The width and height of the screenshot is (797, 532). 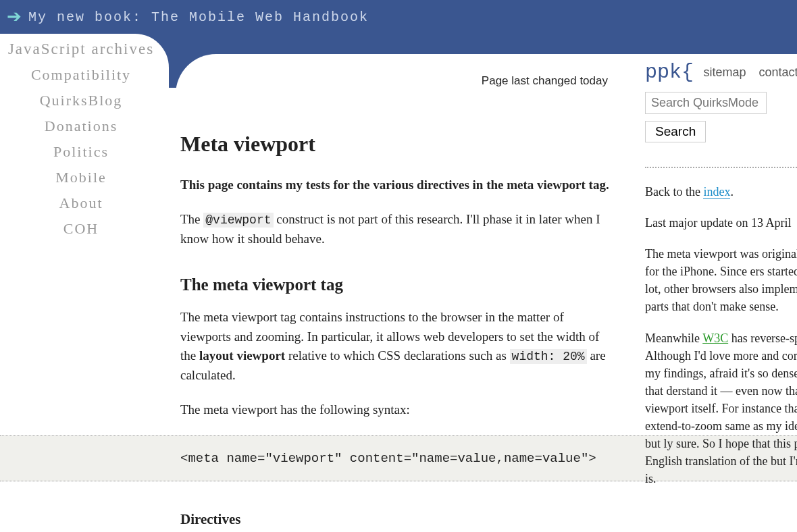 I want to click on paragraph-syntax-intro: The meta viewport has the following synt…, so click(x=396, y=410).